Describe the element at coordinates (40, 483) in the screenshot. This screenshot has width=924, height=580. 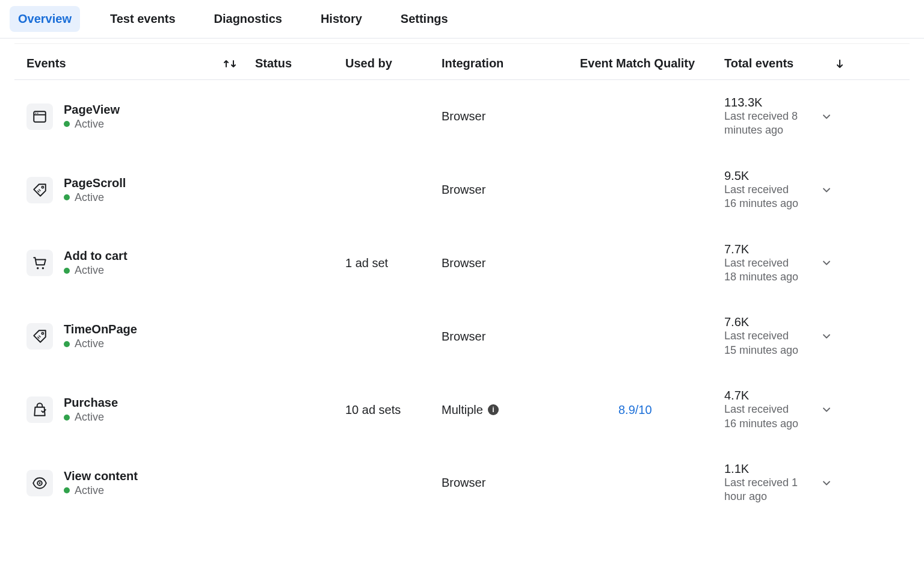
I see `eye-icon` at that location.